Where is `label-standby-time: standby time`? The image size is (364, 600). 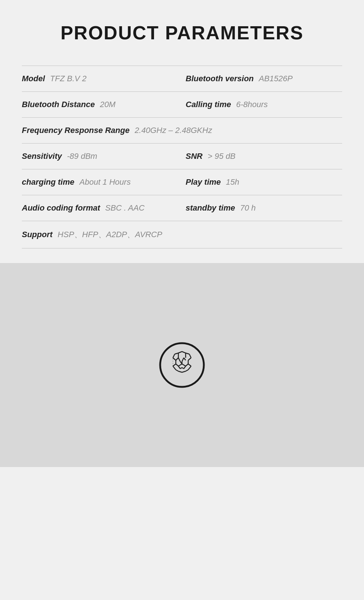 label-standby-time: standby time is located at coordinates (210, 208).